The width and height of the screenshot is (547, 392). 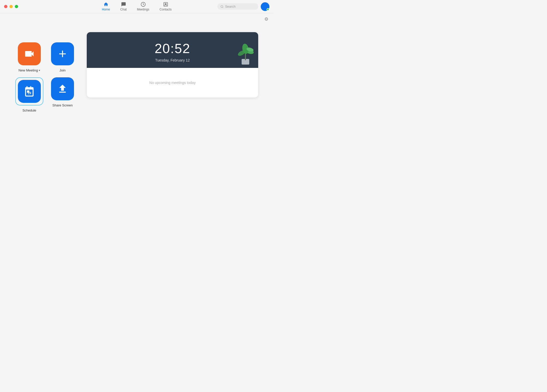 What do you see at coordinates (165, 7) in the screenshot?
I see `tab-contacts: Contacts` at bounding box center [165, 7].